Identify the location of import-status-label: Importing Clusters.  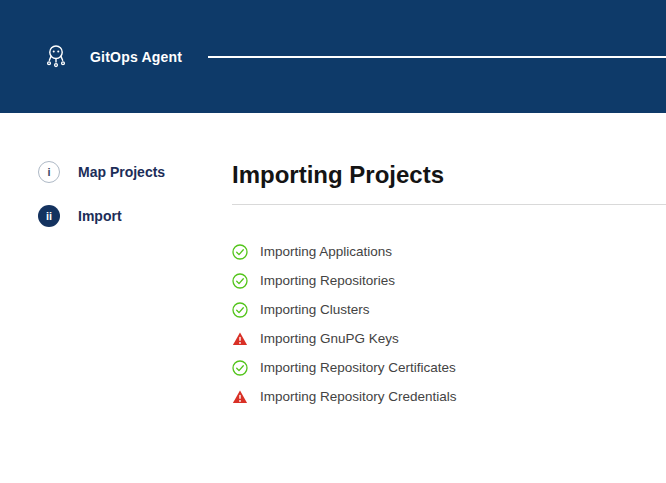
(315, 310).